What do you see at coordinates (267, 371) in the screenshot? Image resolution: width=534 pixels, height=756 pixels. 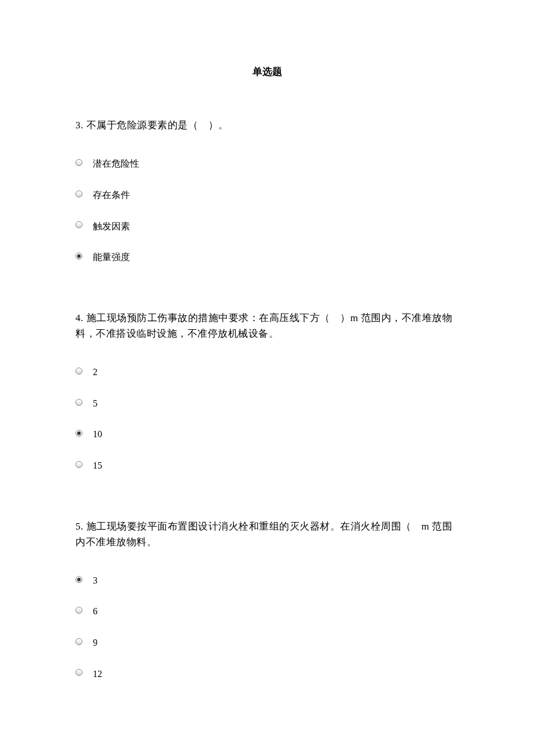 I see `option-row: 2` at bounding box center [267, 371].